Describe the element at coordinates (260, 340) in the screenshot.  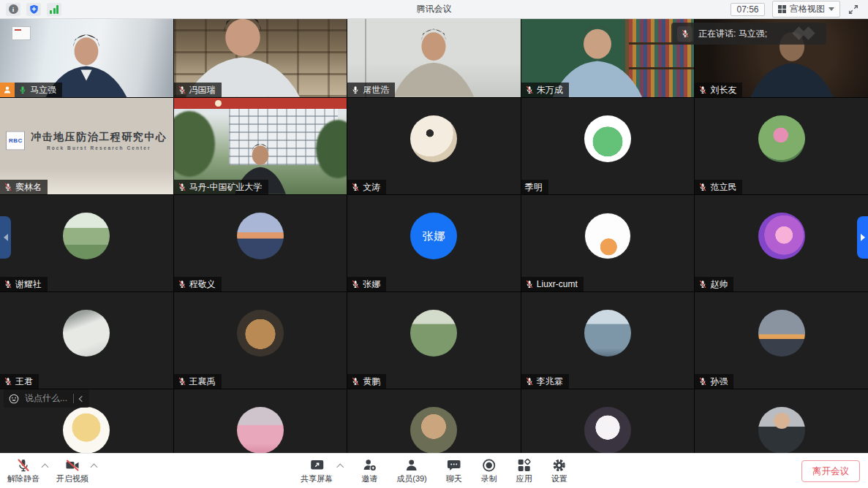
I see `participant-tile: 王襄禹` at that location.